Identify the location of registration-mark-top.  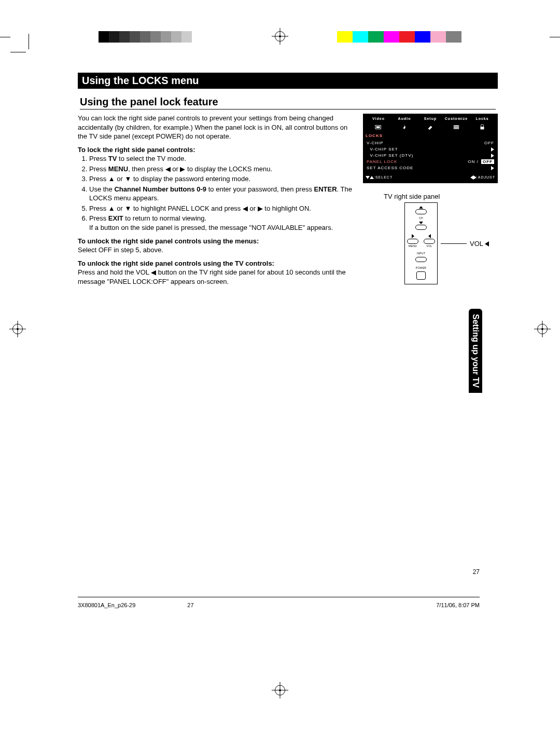
(280, 36).